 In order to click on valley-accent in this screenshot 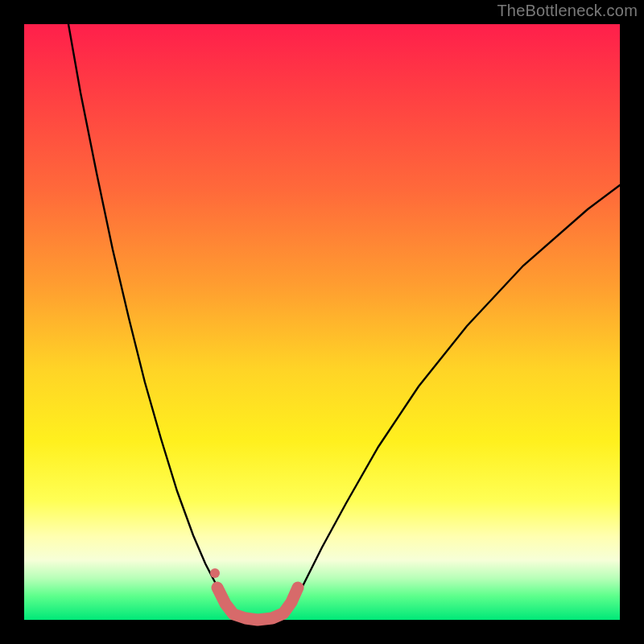, I will do `click(258, 604)`.